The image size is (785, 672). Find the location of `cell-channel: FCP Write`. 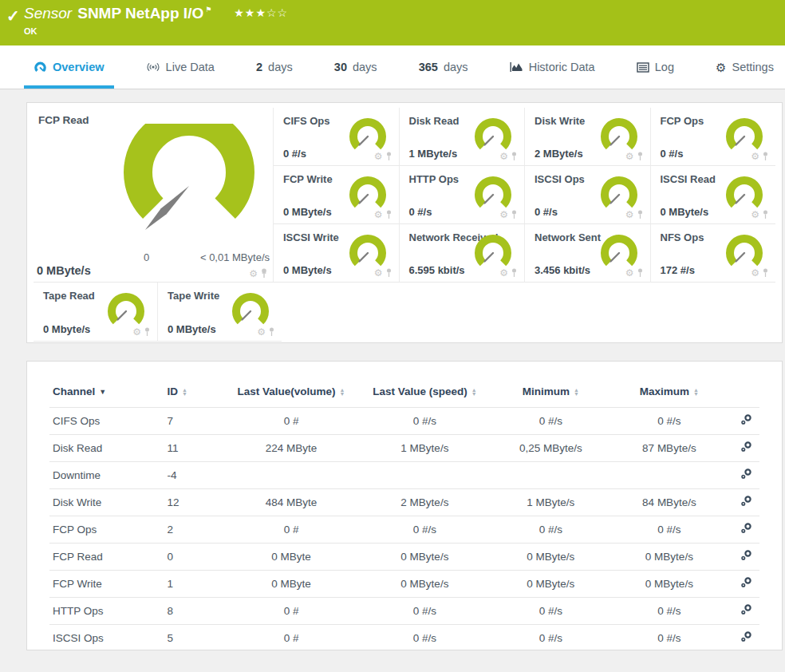

cell-channel: FCP Write is located at coordinates (107, 584).